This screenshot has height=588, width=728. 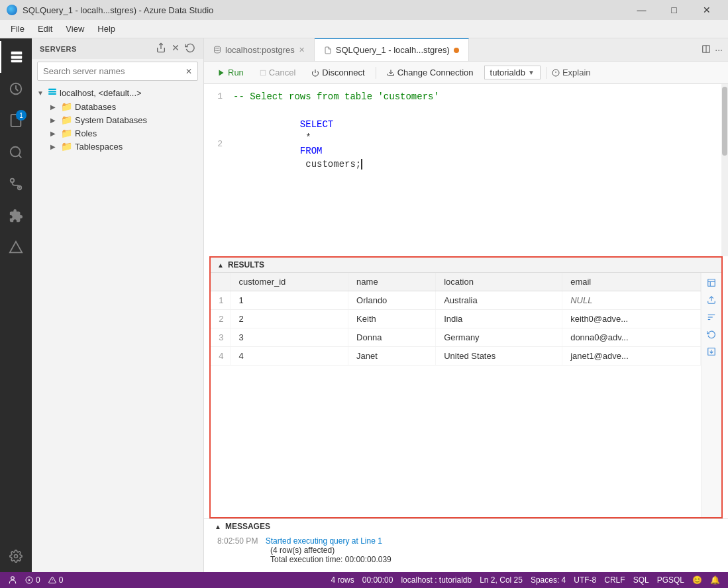 What do you see at coordinates (16, 248) in the screenshot?
I see `activity-deploy` at bounding box center [16, 248].